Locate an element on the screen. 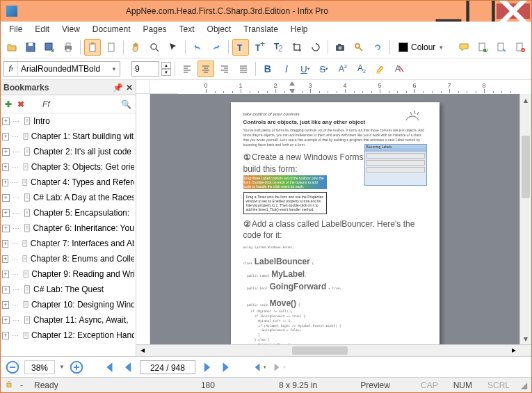 The height and width of the screenshot is (393, 532). superscript-button: A2 is located at coordinates (343, 69).